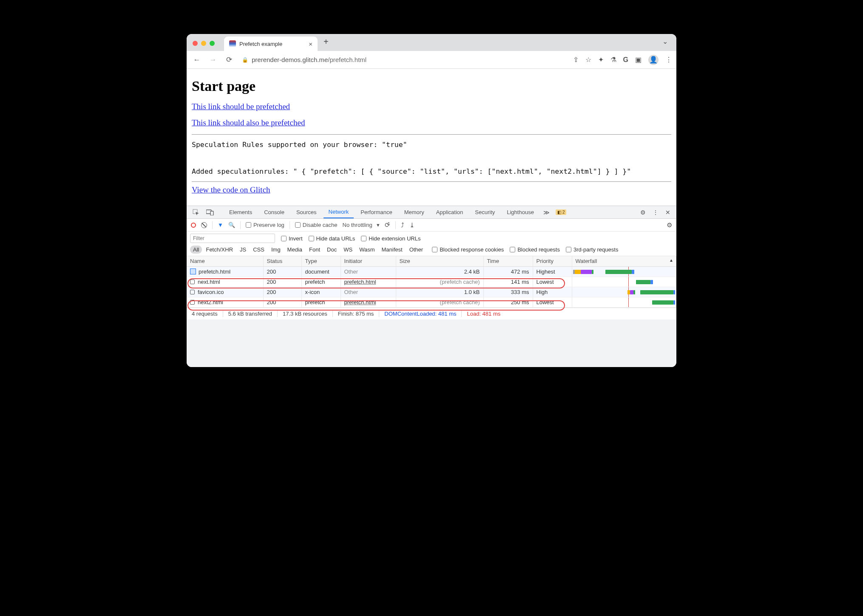 Image resolution: width=863 pixels, height=616 pixels. I want to click on tab-performance: Performance, so click(376, 212).